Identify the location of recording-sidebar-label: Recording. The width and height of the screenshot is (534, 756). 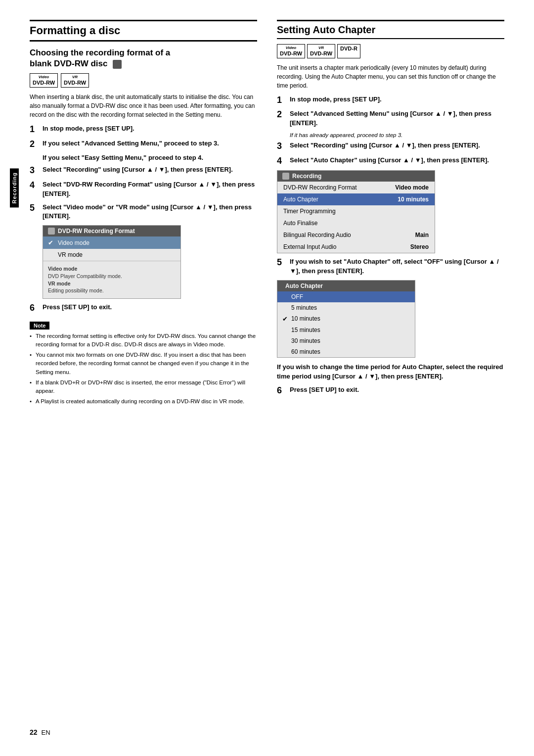
(14, 188).